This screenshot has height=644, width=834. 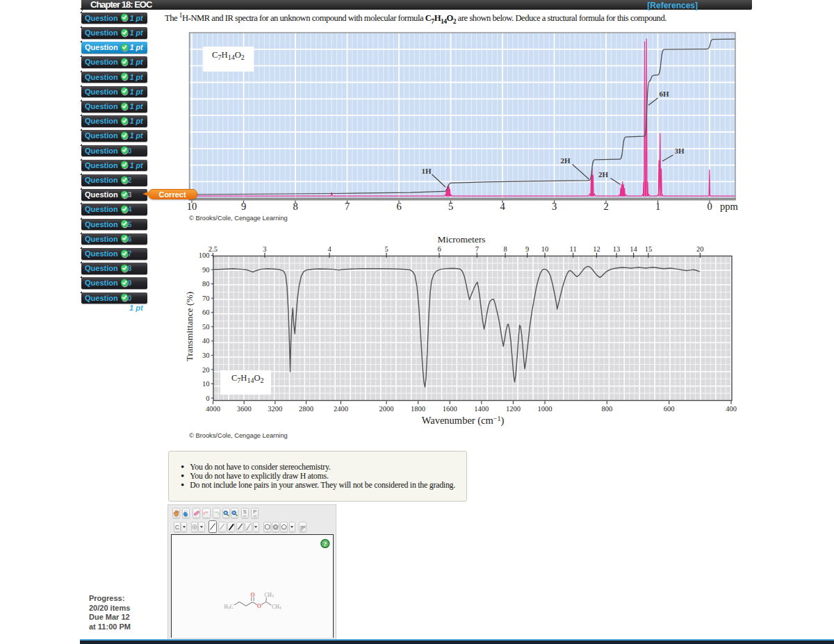 I want to click on svg-text: 40, so click(x=206, y=340).